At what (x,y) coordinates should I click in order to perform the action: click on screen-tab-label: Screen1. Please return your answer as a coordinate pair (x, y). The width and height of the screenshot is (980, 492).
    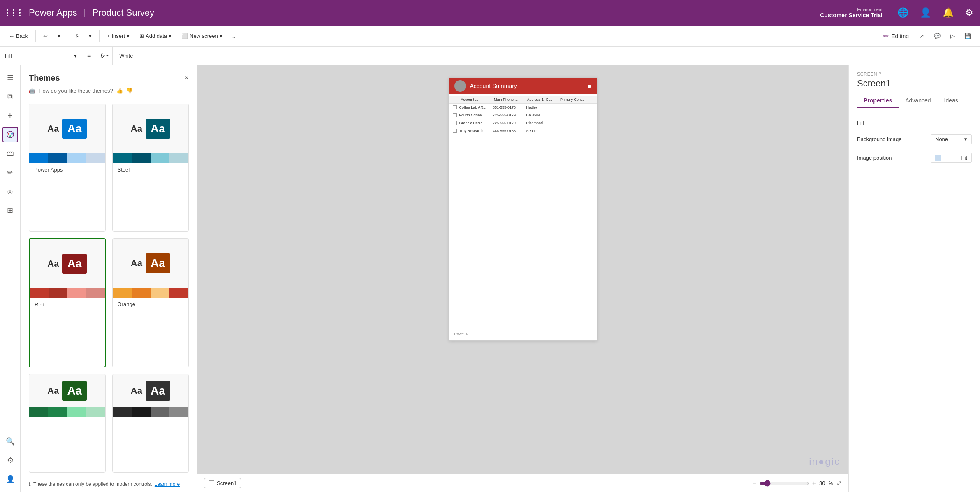
    Looking at the image, I should click on (227, 483).